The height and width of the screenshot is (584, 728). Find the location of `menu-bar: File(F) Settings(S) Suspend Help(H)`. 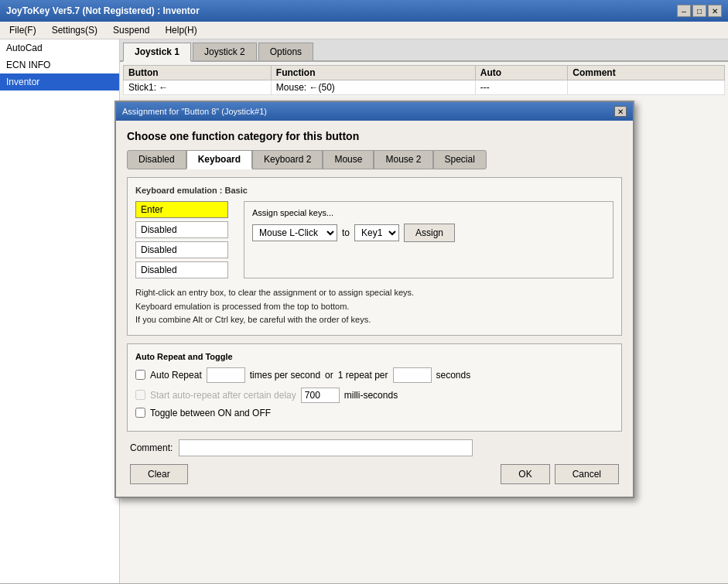

menu-bar: File(F) Settings(S) Suspend Help(H) is located at coordinates (364, 31).